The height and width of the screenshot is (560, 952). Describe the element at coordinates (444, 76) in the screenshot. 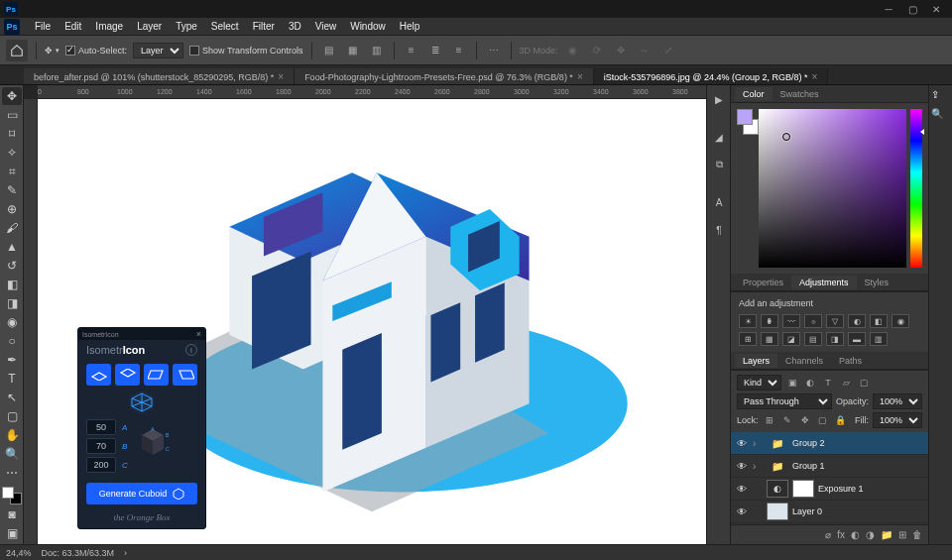

I see `doc-tab: Food-Photography-Lightroom-Presets-Free.…` at that location.